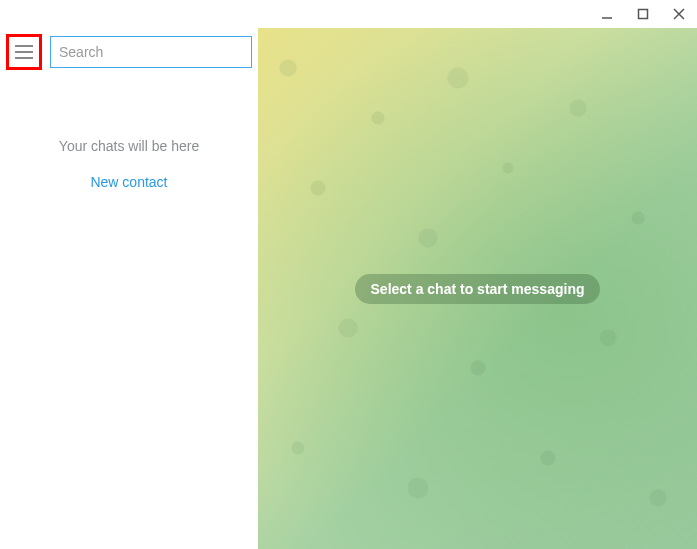 The width and height of the screenshot is (697, 549). What do you see at coordinates (24, 52) in the screenshot?
I see `menu-button` at bounding box center [24, 52].